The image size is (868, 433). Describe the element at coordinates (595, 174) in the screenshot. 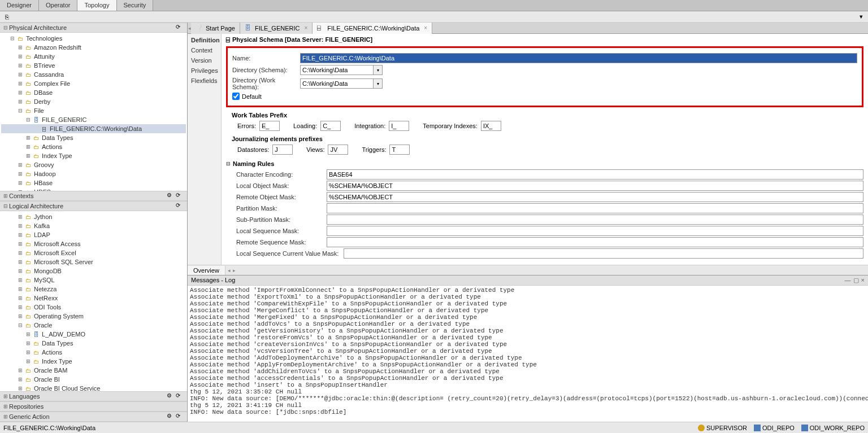

I see `char-enc-input` at that location.